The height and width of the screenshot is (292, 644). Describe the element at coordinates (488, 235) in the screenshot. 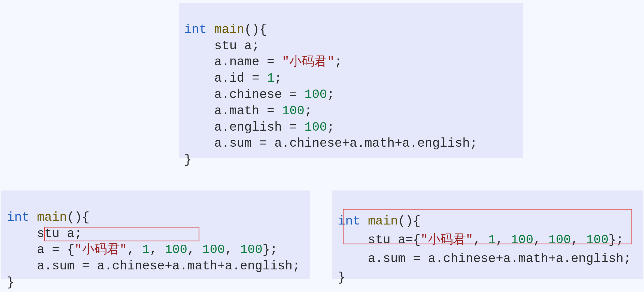

I see `code-block-bottom-right: int main(){ stu a={"小码君", 1, 100, 100, 1…` at that location.